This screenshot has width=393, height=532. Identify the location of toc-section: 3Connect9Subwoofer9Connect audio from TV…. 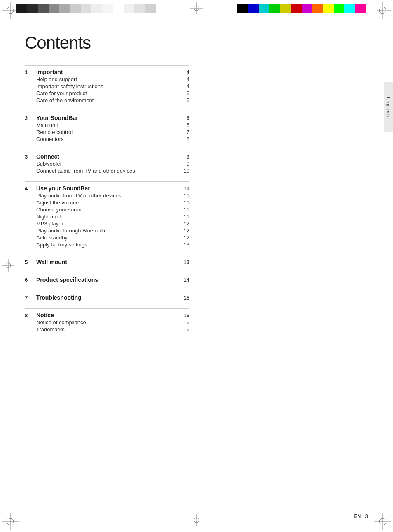
(107, 164).